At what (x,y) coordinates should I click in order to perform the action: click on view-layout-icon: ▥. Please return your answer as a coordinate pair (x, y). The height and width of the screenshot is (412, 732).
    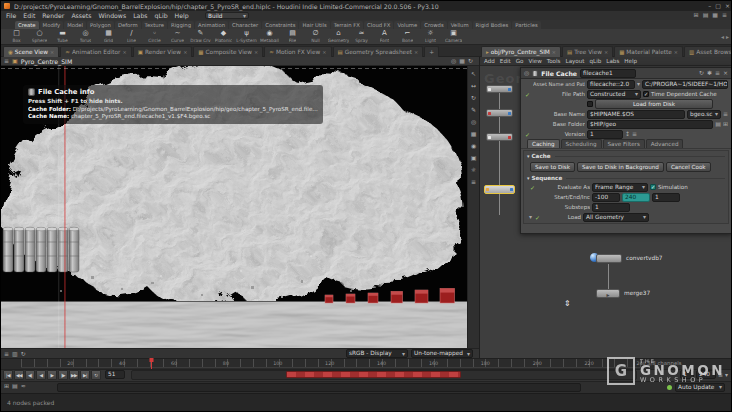
    Looking at the image, I should click on (15, 354).